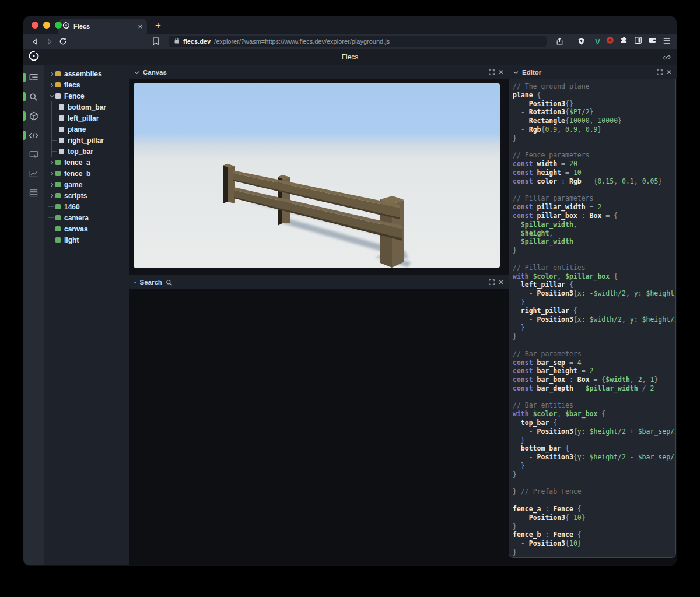  I want to click on code-line: // Pillar entities, so click(594, 268).